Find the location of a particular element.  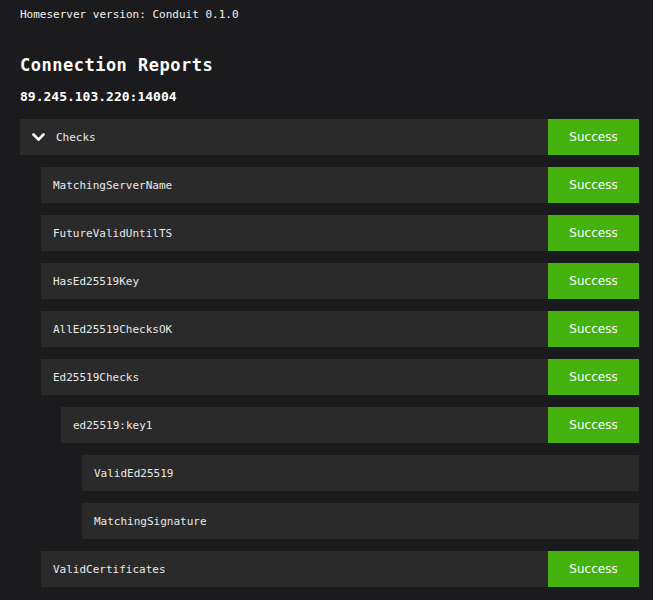

report-row-bar: AllEd25519ChecksOK is located at coordinates (294, 329).